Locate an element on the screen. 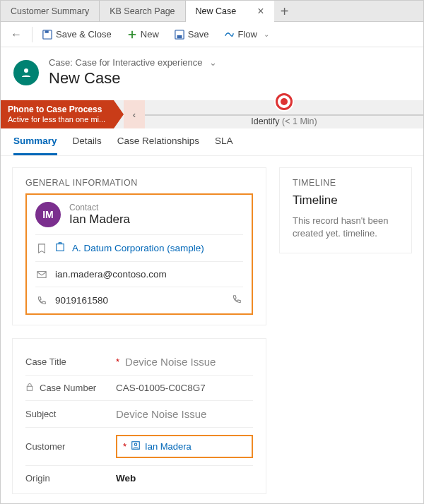 This screenshot has width=424, height=504. process-name: Phone to Case Process Active for less th… is located at coordinates (57, 114).